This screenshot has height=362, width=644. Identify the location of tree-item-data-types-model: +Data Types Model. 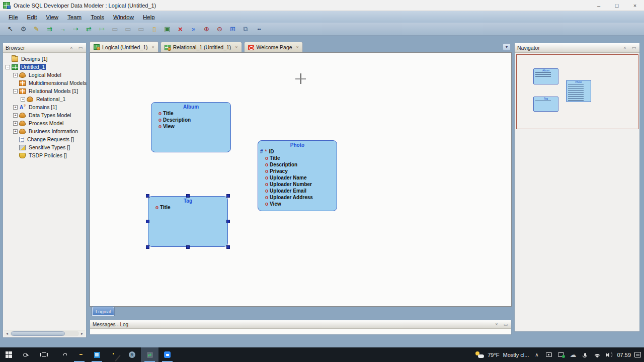
(44, 115).